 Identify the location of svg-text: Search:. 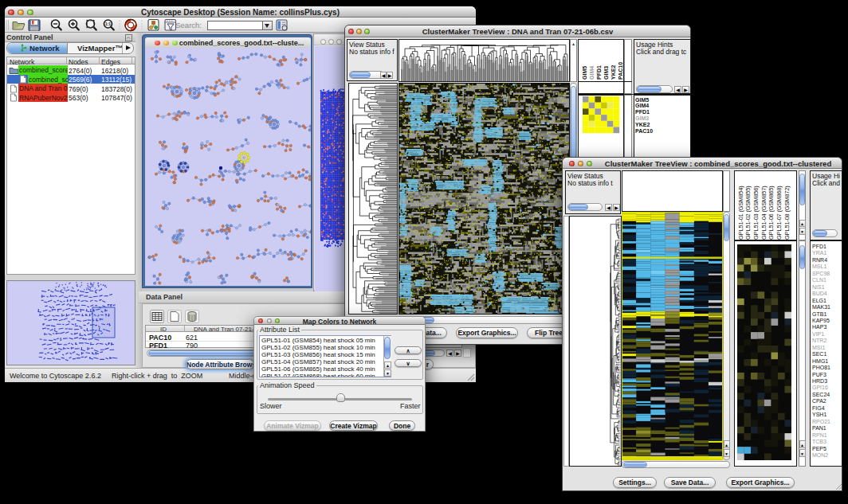
(188, 25).